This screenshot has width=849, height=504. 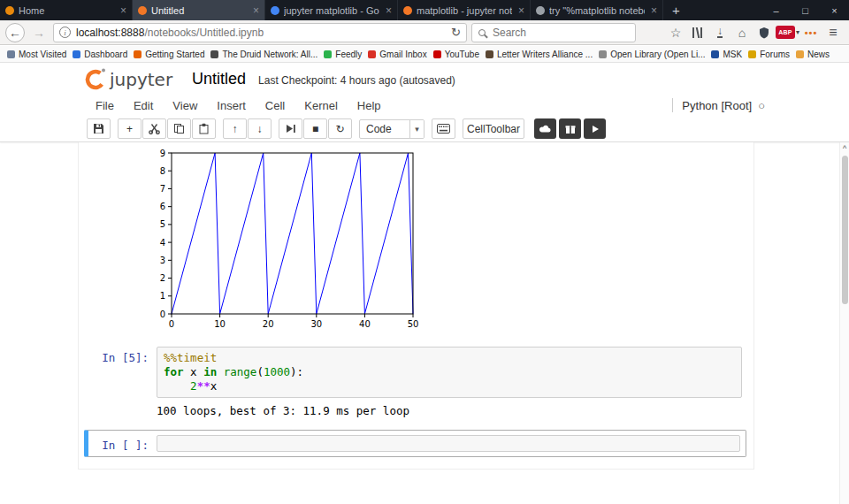 I want to click on celltoolbar-button: CellToolbar, so click(x=493, y=129).